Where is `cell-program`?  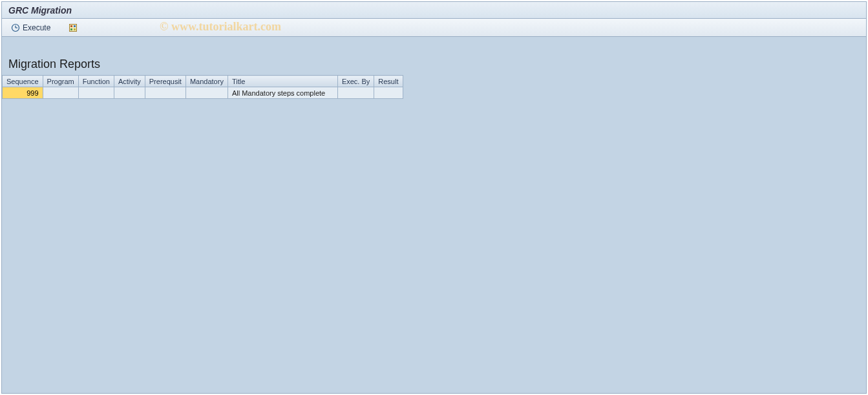 cell-program is located at coordinates (61, 93).